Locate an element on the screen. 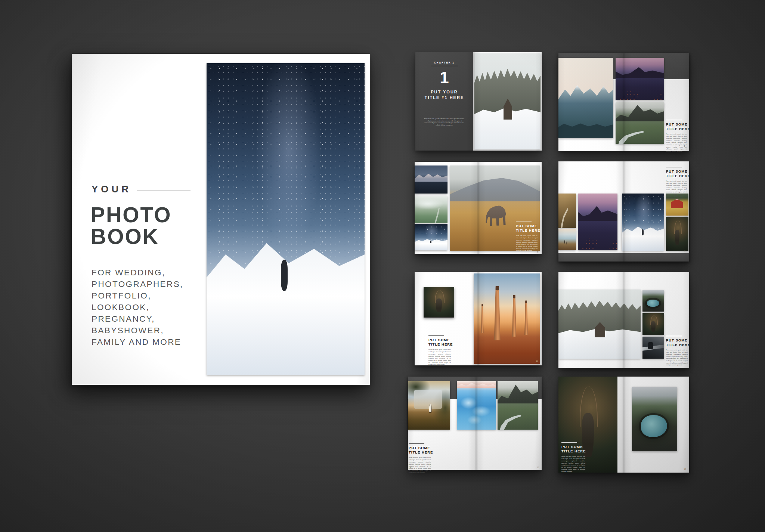 The image size is (765, 532). page-number: 13 is located at coordinates (685, 364).